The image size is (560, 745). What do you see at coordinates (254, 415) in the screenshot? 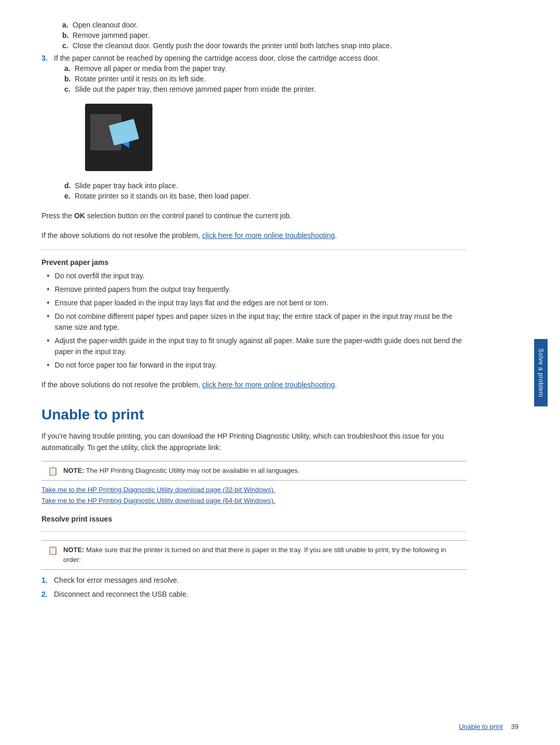
I see `unable-to-print-heading: Unable to print` at bounding box center [254, 415].